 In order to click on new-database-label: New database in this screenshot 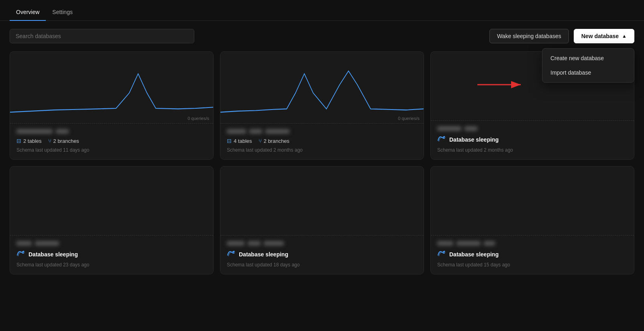, I will do `click(600, 36)`.